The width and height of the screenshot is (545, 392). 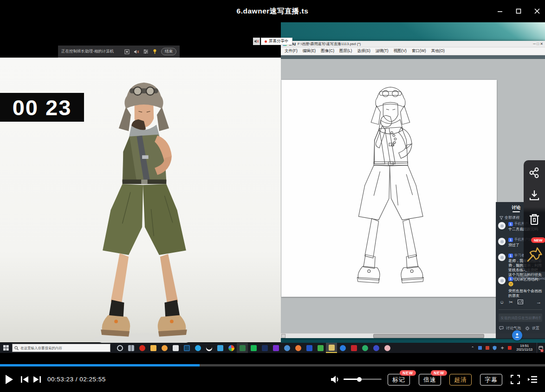 I want to click on volume-button, so click(x=336, y=379).